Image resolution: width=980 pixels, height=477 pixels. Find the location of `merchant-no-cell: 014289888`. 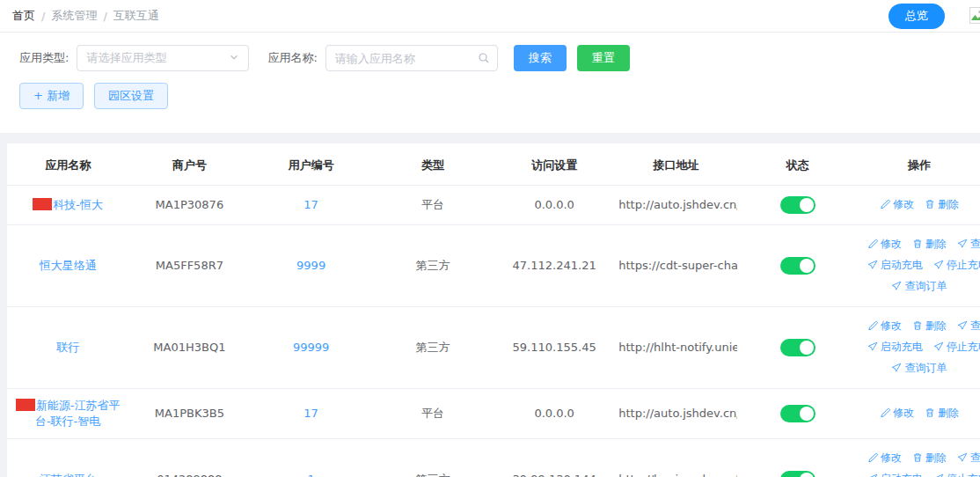

merchant-no-cell: 014289888 is located at coordinates (189, 458).